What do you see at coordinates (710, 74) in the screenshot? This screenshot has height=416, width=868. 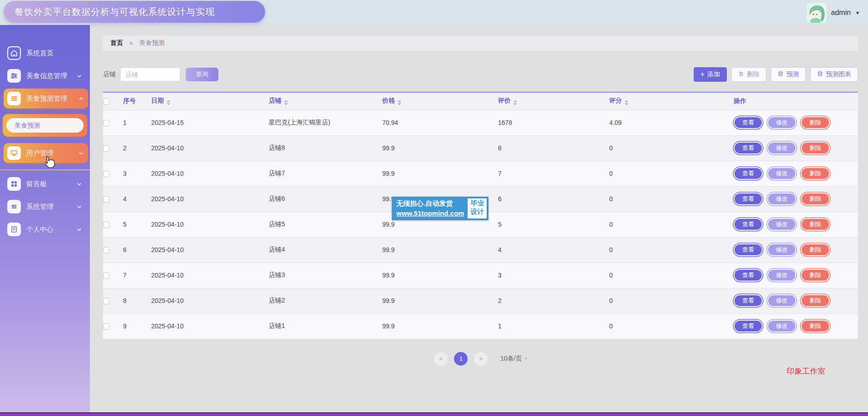 I see `add-button: + 添加` at bounding box center [710, 74].